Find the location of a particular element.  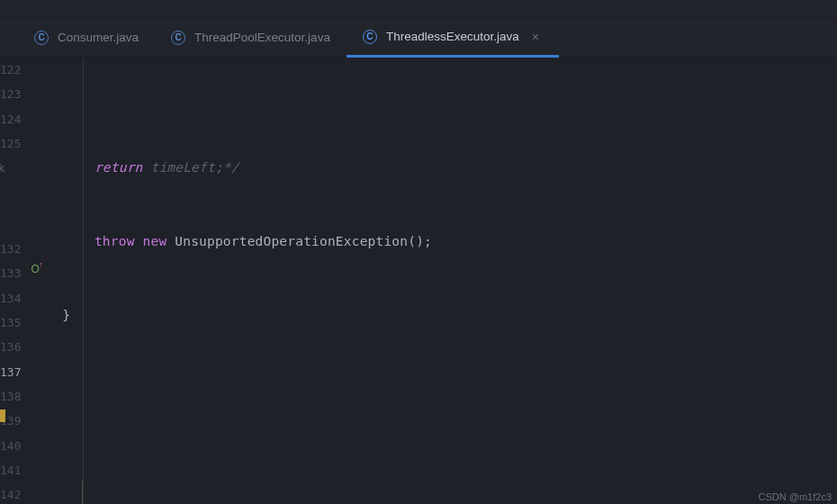

line-number: 122 is located at coordinates (11, 70).